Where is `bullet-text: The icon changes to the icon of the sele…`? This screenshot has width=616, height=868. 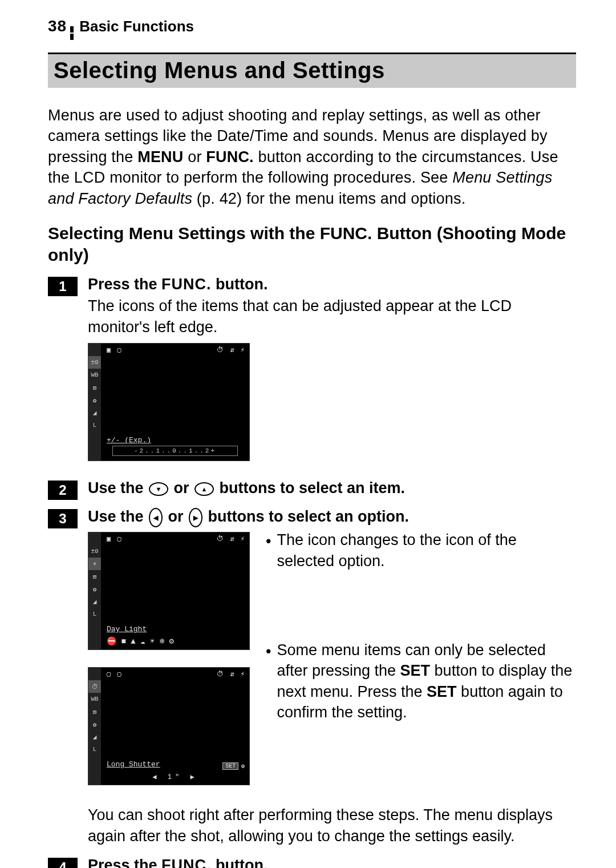
bullet-text: The icon changes to the icon of the sele… is located at coordinates (427, 550).